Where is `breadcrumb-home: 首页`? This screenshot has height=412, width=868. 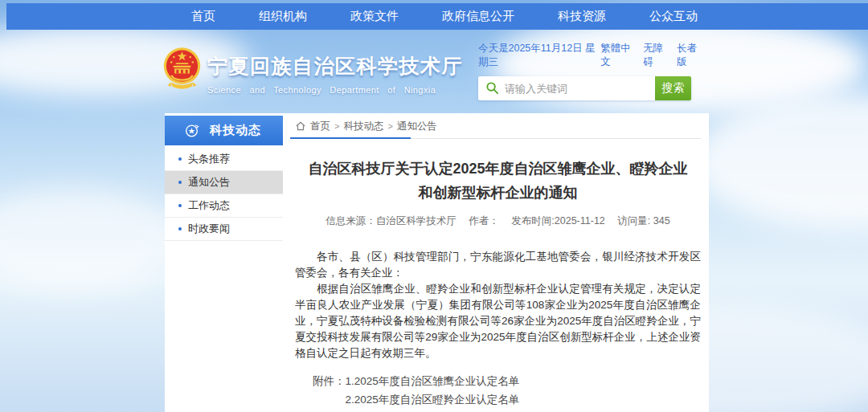 breadcrumb-home: 首页 is located at coordinates (320, 127).